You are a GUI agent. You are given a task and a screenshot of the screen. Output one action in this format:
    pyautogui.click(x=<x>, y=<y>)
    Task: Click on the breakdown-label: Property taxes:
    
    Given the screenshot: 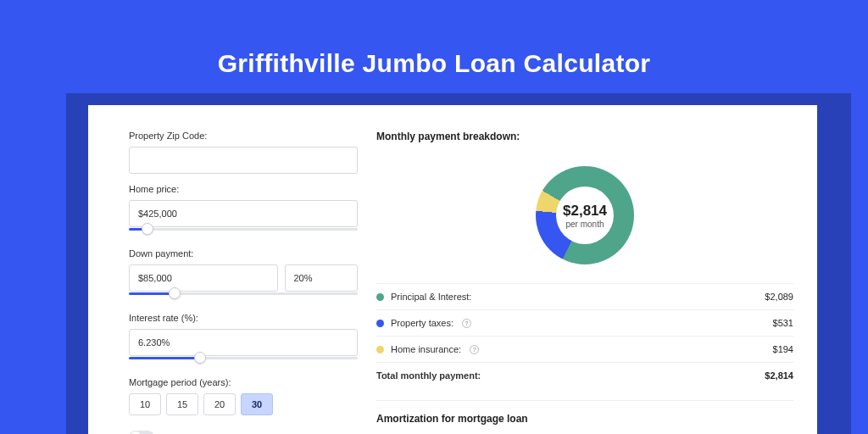 What is the action you would take?
    pyautogui.click(x=422, y=323)
    